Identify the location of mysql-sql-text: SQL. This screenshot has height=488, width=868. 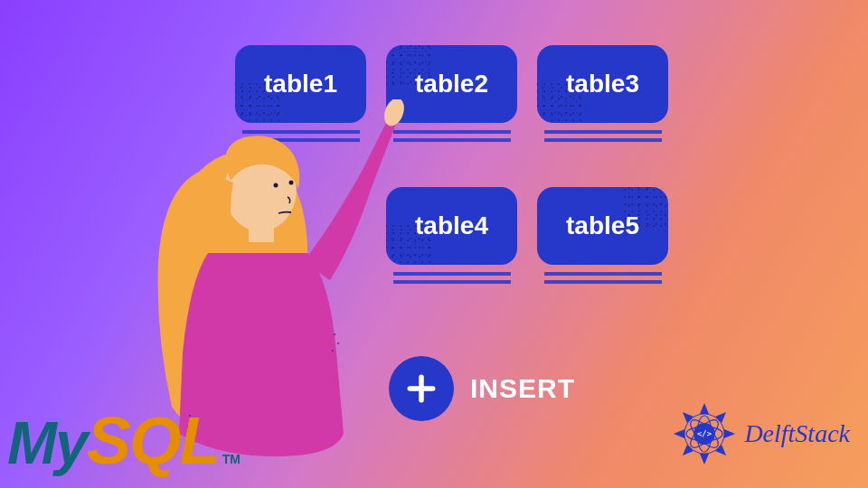
(153, 441).